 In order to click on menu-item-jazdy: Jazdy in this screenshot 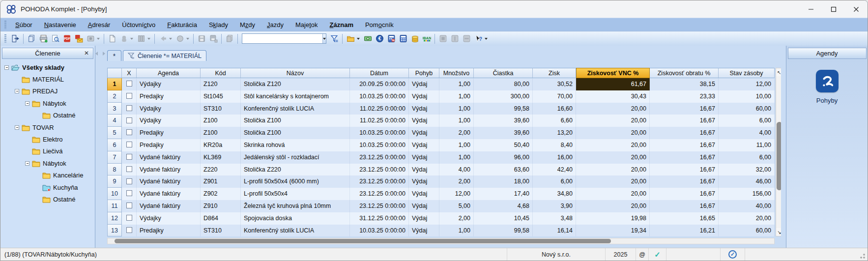, I will do `click(275, 25)`.